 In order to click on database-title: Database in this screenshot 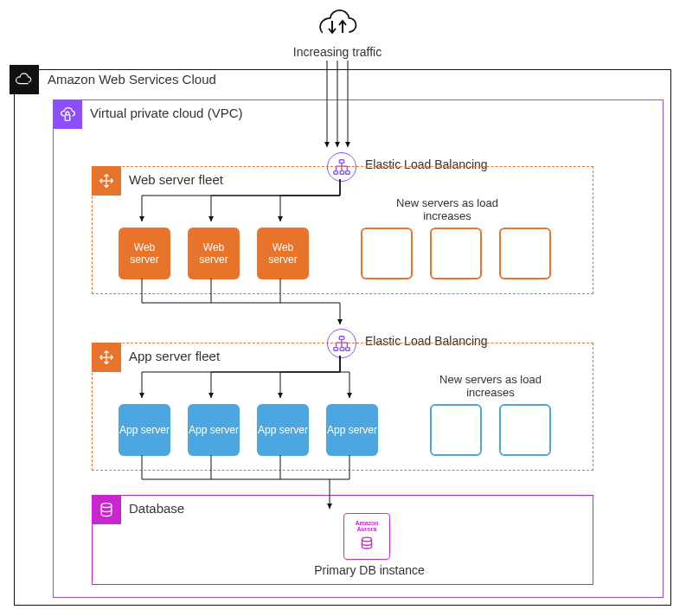, I will do `click(157, 509)`.